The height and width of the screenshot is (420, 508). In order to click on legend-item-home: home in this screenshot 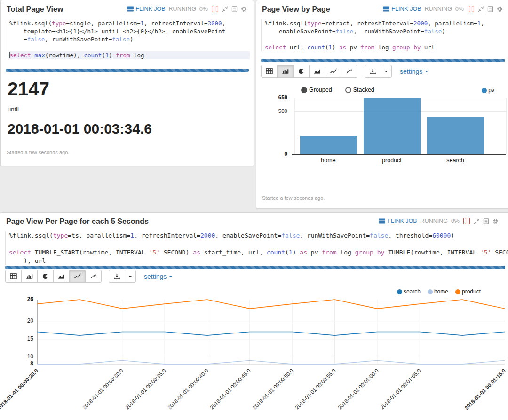, I will do `click(438, 292)`.